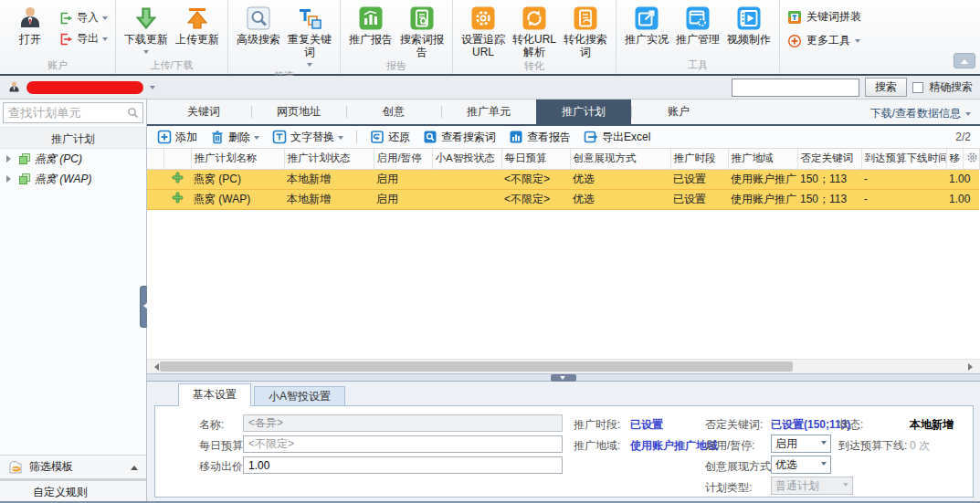  Describe the element at coordinates (971, 159) in the screenshot. I see `column-settings-gear-icon` at that location.